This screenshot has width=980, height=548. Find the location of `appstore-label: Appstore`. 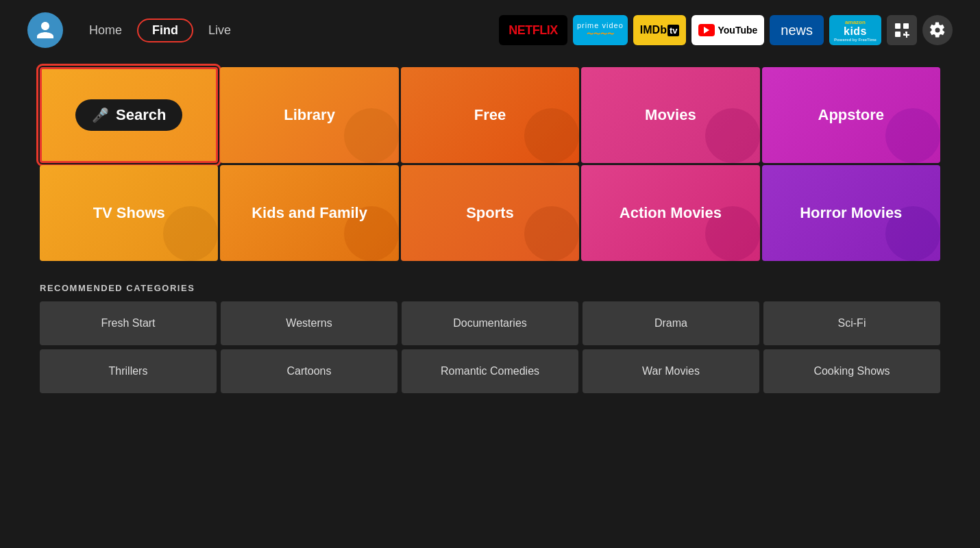

appstore-label: Appstore is located at coordinates (851, 115).